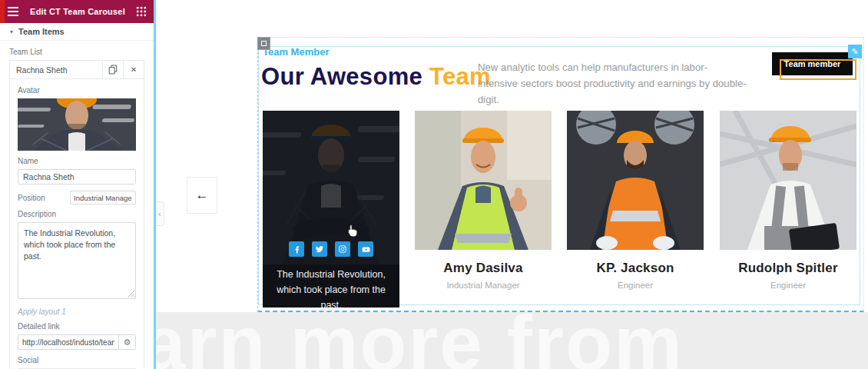  I want to click on team-items-section-toggle: ▾ Team Items, so click(77, 32).